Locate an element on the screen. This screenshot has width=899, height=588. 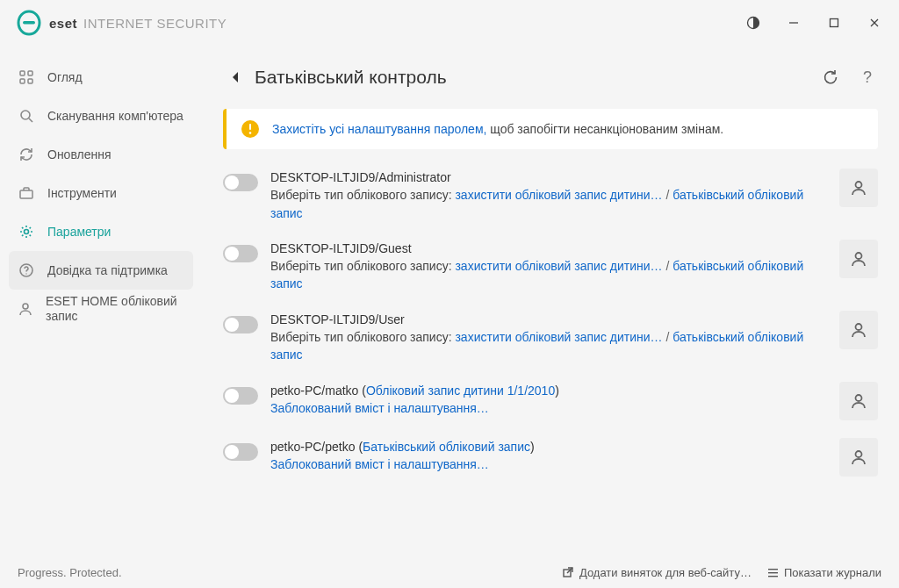
sidebar-item-label: Довідка та підтримка is located at coordinates (107, 270).